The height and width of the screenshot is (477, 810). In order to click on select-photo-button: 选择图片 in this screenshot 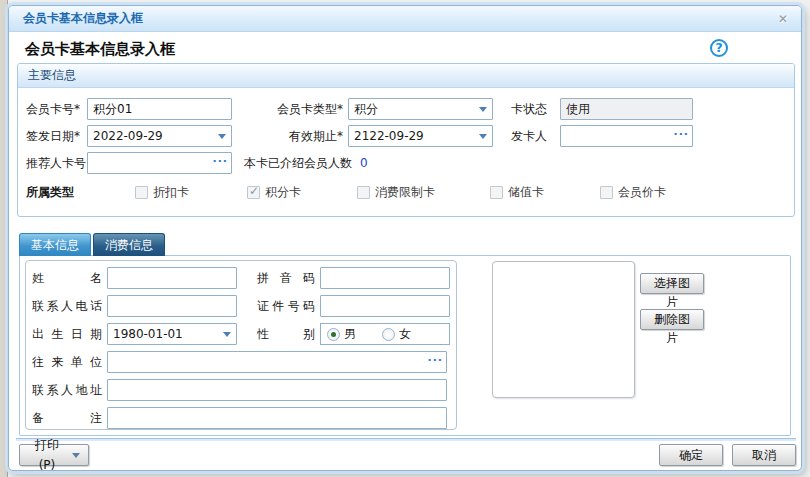, I will do `click(672, 284)`.